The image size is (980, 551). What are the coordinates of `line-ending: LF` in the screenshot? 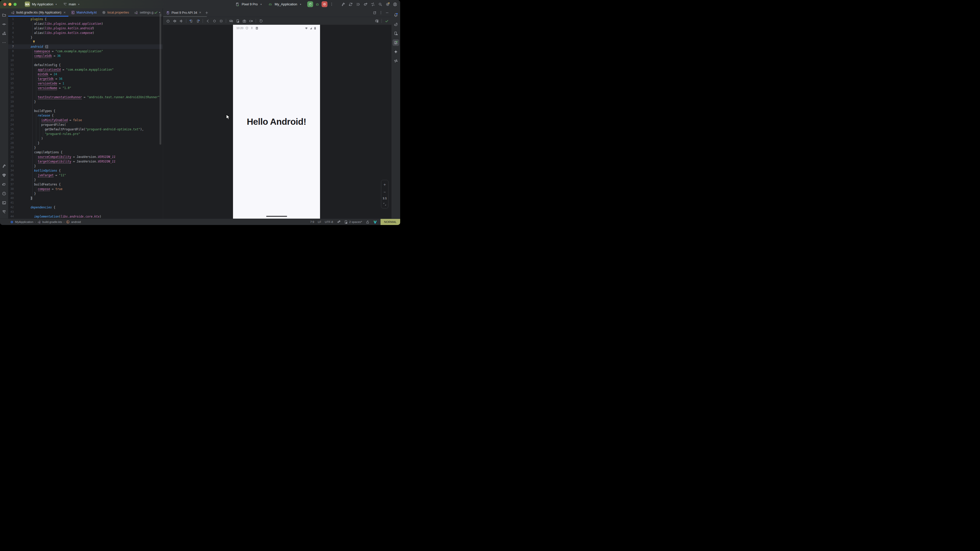 It's located at (320, 222).